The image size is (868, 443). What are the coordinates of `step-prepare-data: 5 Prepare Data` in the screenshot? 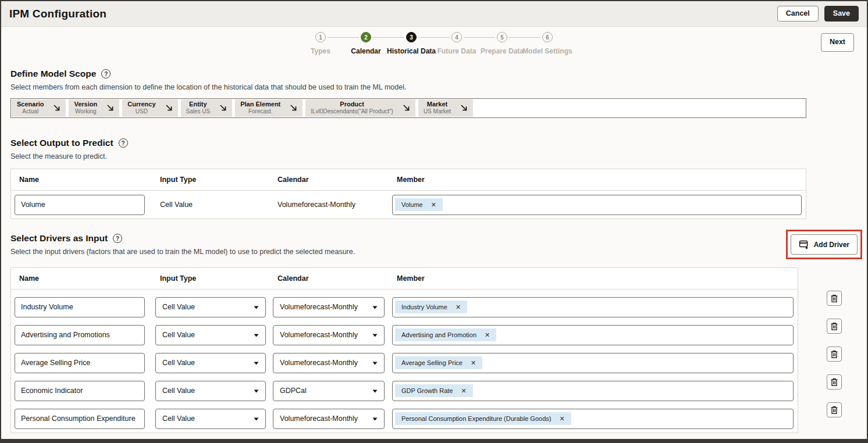 It's located at (502, 44).